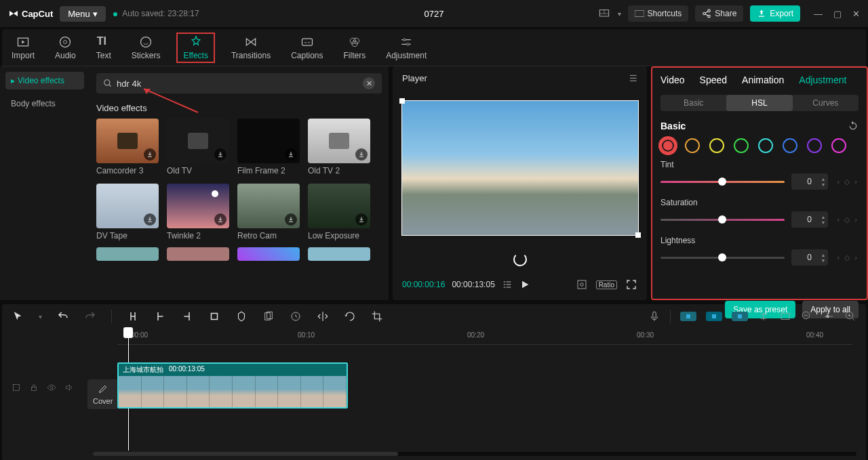 The width and height of the screenshot is (868, 460). What do you see at coordinates (69, 388) in the screenshot?
I see `mute-icon` at bounding box center [69, 388].